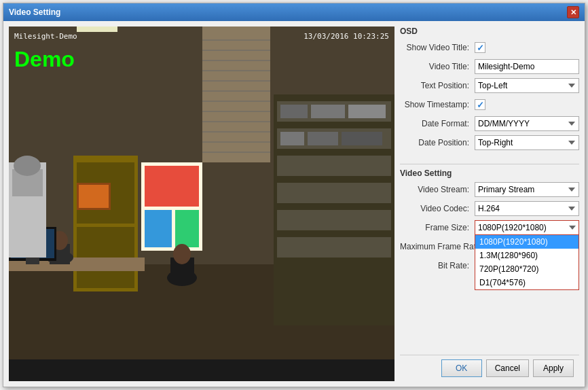 This screenshot has height=390, width=588. What do you see at coordinates (490, 143) in the screenshot?
I see `date-position-row: Date Position: Top-Right Top-Left Bottom…` at bounding box center [490, 143].